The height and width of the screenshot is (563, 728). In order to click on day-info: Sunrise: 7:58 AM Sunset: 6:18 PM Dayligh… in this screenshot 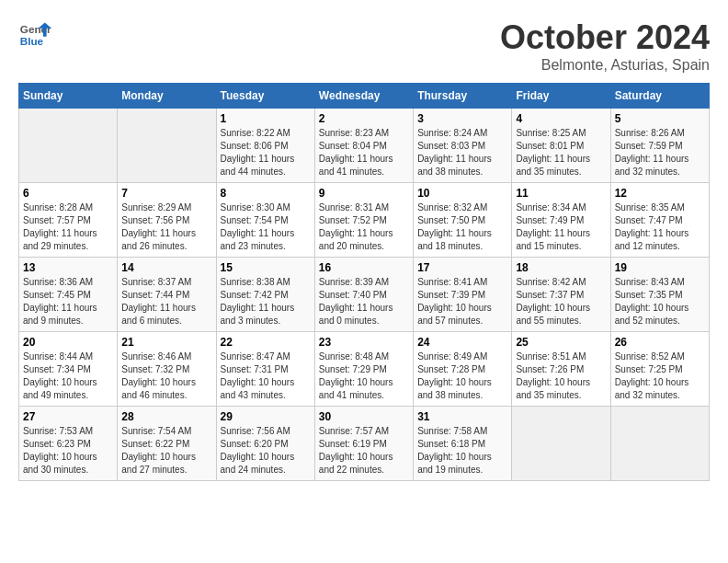, I will do `click(462, 451)`.